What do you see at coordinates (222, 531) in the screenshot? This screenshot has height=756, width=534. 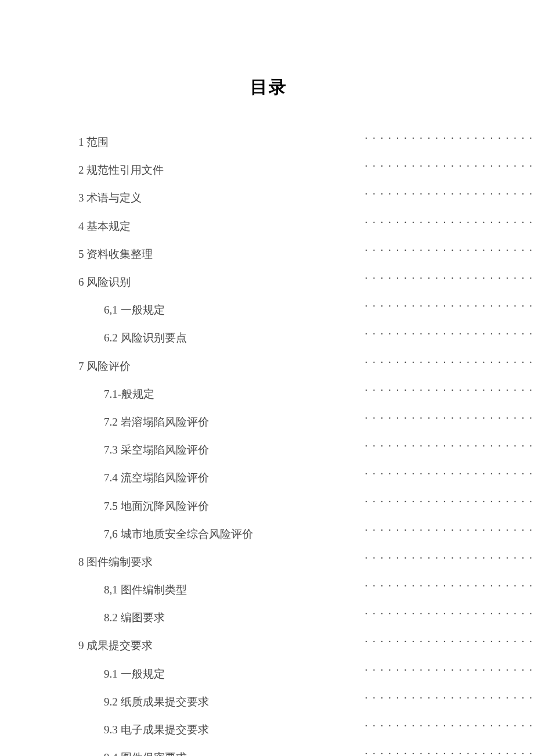 I see `toc-entry-label: 7,6 城市地质安全综合风险评价` at bounding box center [222, 531].